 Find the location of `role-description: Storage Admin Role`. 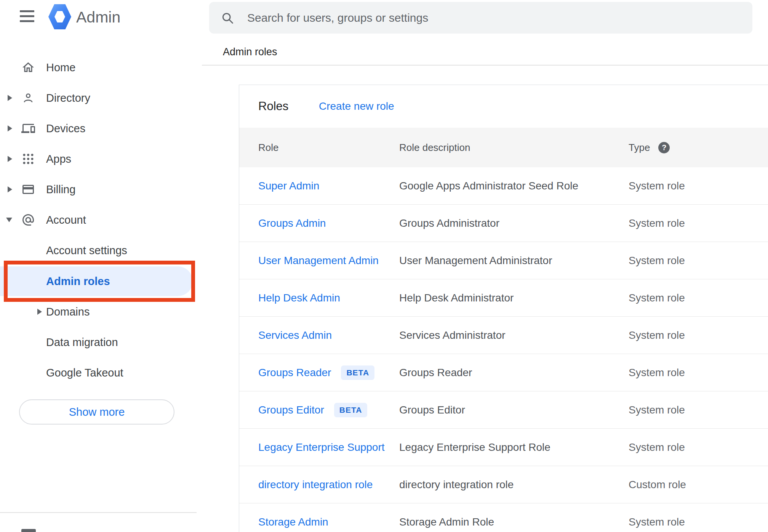

role-description: Storage Admin Role is located at coordinates (446, 522).